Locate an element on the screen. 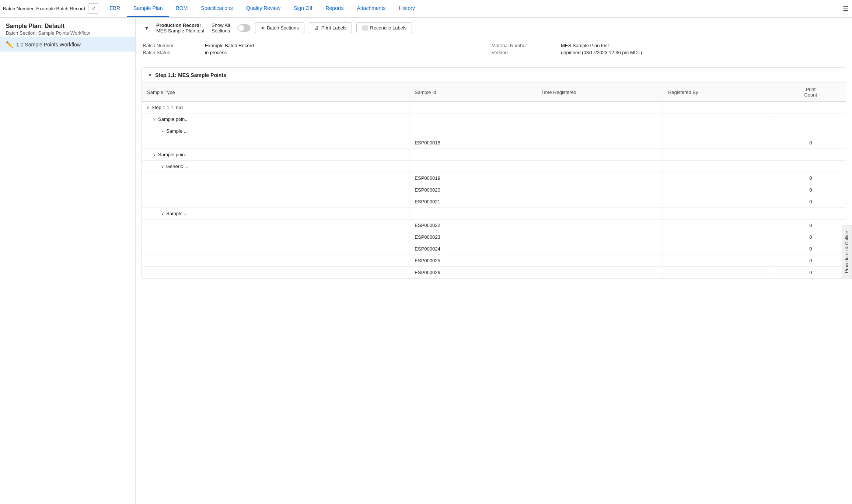 Image resolution: width=852 pixels, height=504 pixels. tab-specifications: Specifications is located at coordinates (217, 8).